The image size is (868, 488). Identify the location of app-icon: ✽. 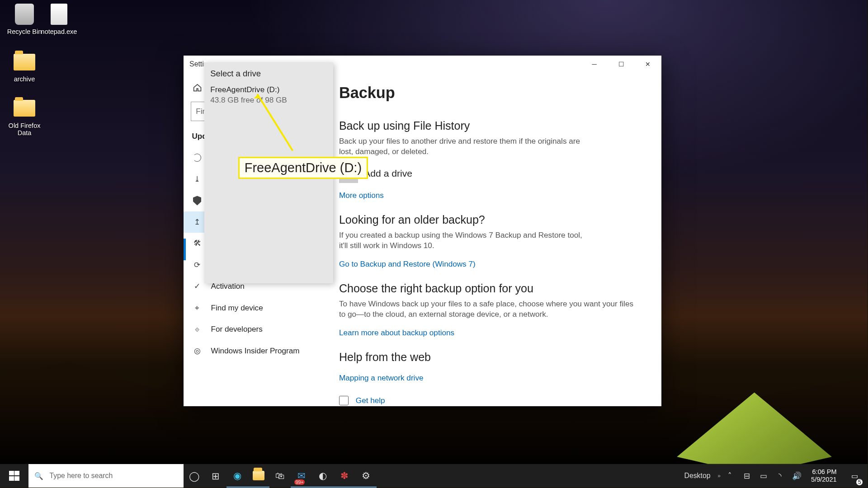
(344, 475).